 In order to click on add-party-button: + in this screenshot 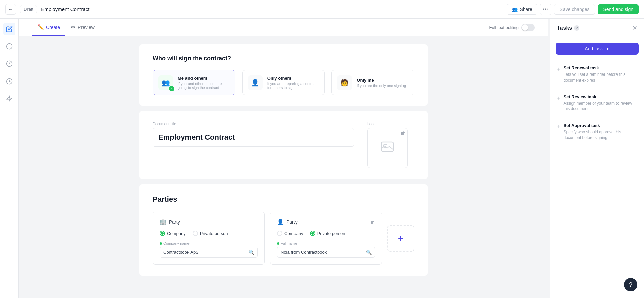, I will do `click(401, 238)`.